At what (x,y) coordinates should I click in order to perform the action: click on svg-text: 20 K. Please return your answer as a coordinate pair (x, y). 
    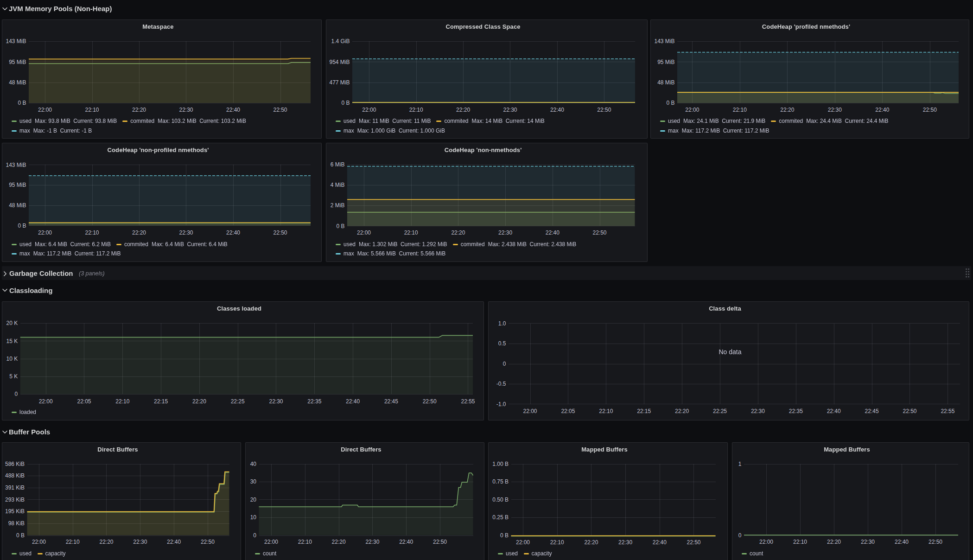
    Looking at the image, I should click on (12, 323).